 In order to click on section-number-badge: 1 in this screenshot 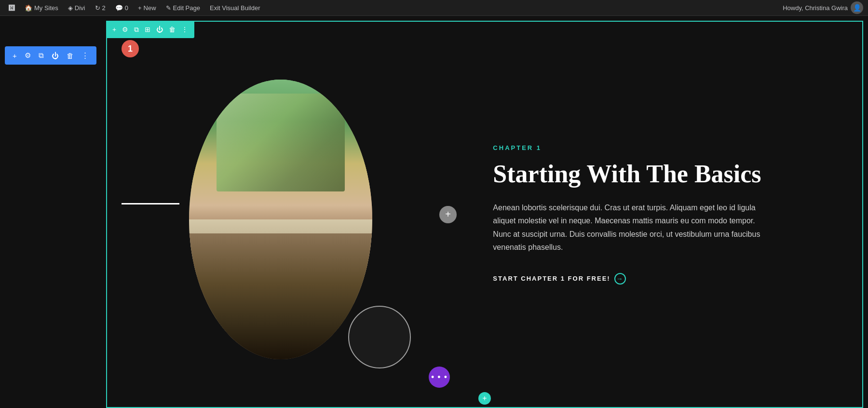, I will do `click(130, 49)`.